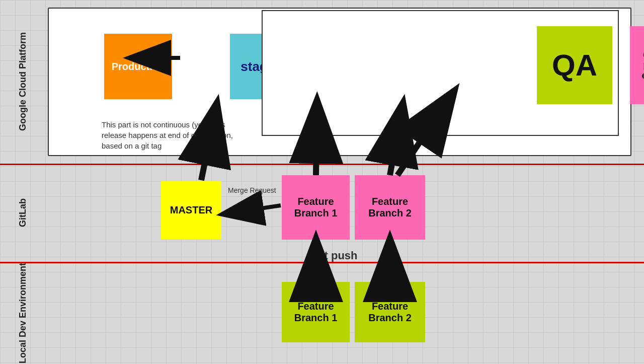  I want to click on master-label: MASTER, so click(191, 210).